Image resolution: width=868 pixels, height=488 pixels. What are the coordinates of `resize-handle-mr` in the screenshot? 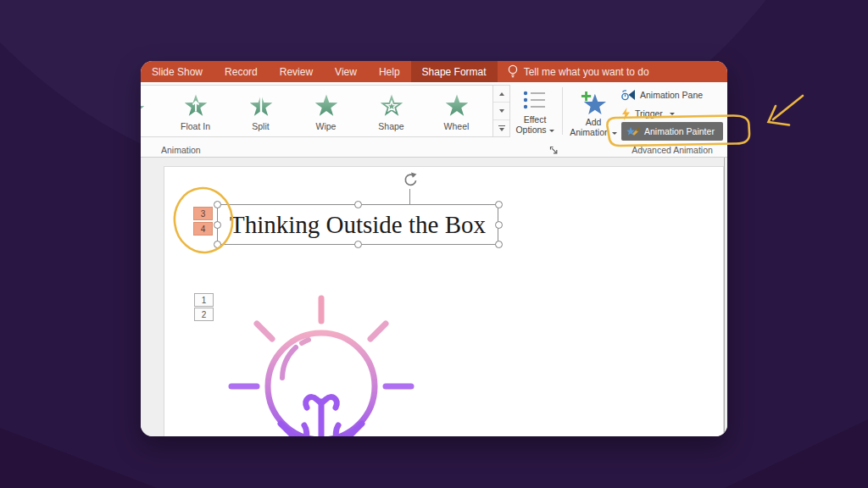 It's located at (498, 225).